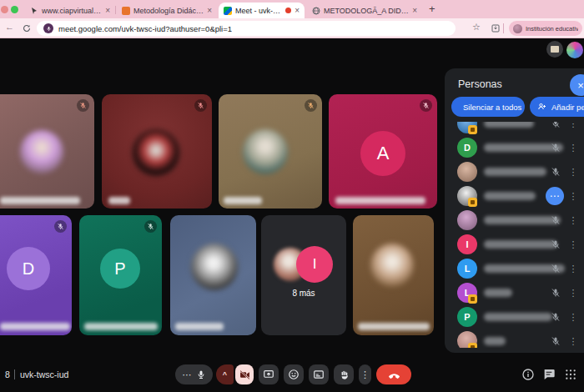 The height and width of the screenshot is (392, 584). Describe the element at coordinates (365, 10) in the screenshot. I see `tab-metodologia-2: METODOLOGÃ_A DIDÃ_CTIC ×` at that location.